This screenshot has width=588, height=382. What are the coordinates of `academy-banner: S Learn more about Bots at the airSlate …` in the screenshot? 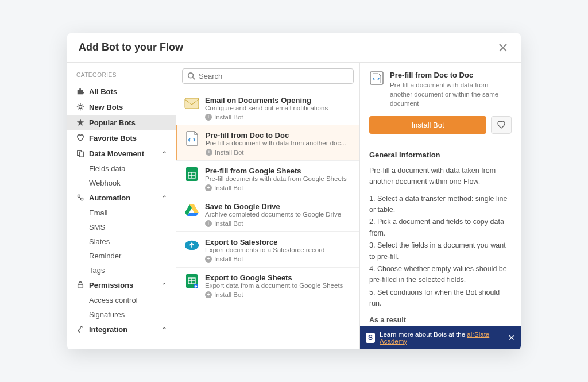 It's located at (440, 338).